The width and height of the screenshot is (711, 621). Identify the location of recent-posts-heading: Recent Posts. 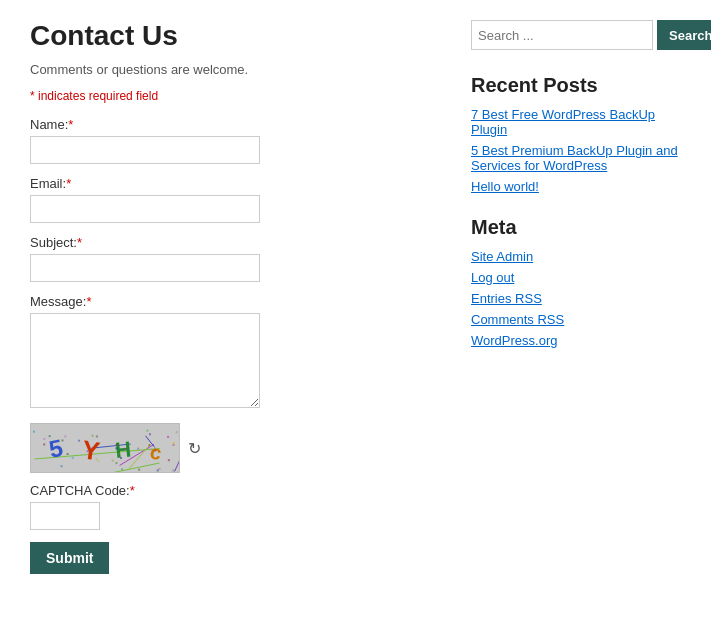
(576, 86).